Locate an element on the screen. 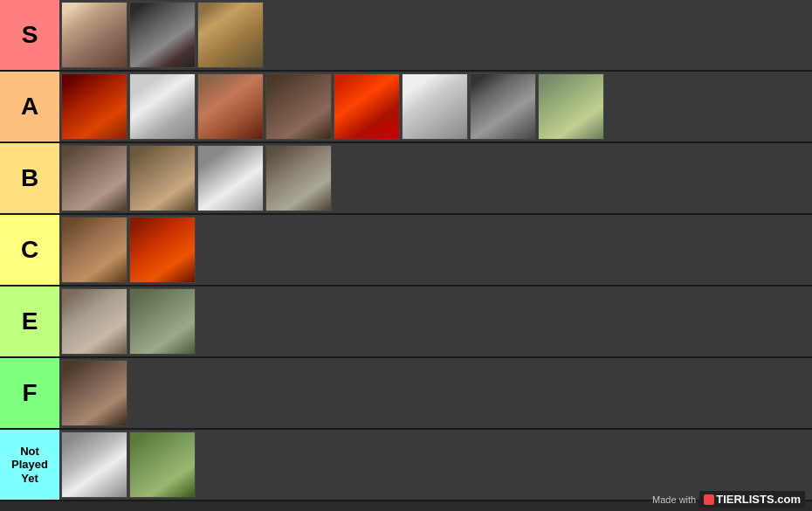  tier-label-not-played: Not Played Yet is located at coordinates (30, 465).